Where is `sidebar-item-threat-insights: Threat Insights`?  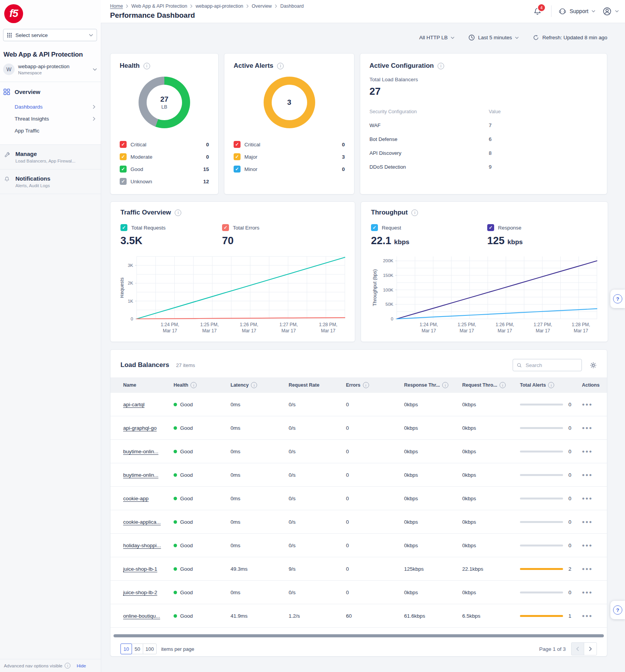 sidebar-item-threat-insights: Threat Insights is located at coordinates (50, 119).